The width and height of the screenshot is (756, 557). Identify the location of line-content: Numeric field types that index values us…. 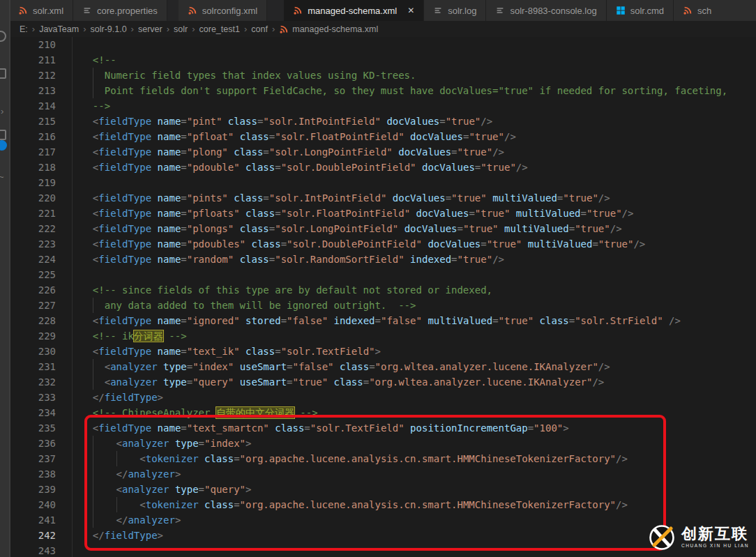
(248, 75).